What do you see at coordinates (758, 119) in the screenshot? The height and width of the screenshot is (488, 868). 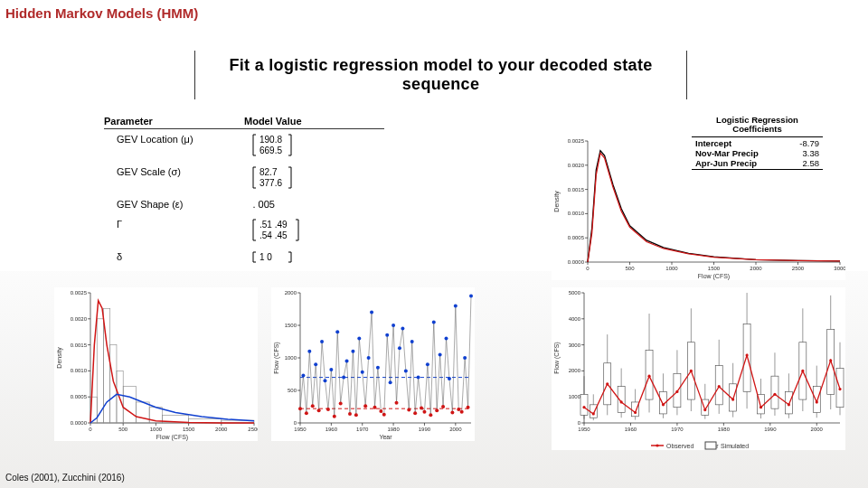 I see `lr-title-1: Logistic Regression` at bounding box center [758, 119].